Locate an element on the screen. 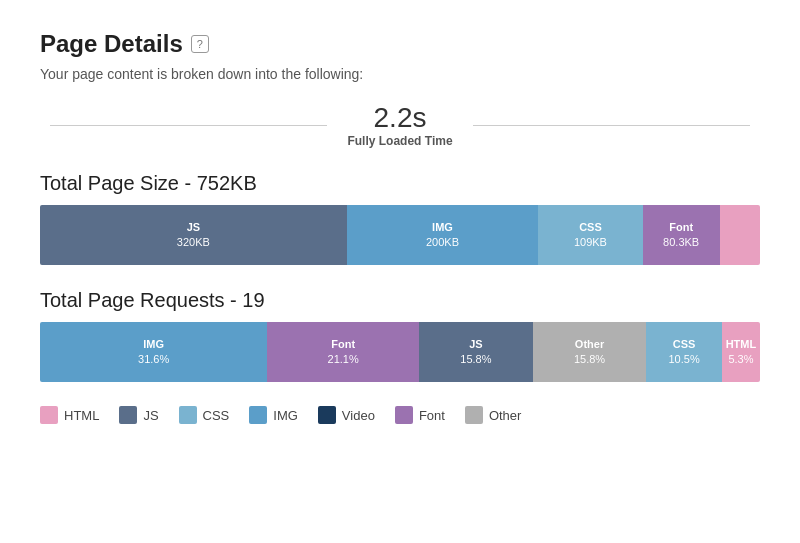 This screenshot has width=800, height=543. size-bar: JS320KBIMG200KBCSS109KBFont80.3KB is located at coordinates (400, 235).